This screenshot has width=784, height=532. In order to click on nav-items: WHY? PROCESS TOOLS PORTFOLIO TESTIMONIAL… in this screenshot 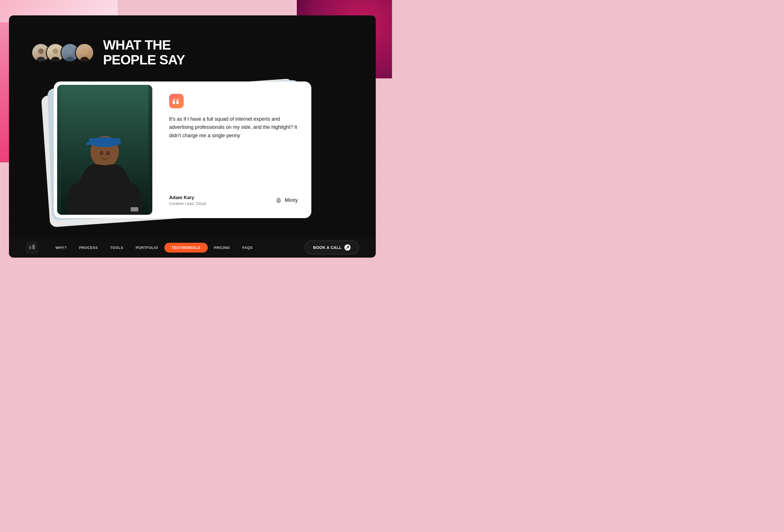, I will do `click(177, 248)`.